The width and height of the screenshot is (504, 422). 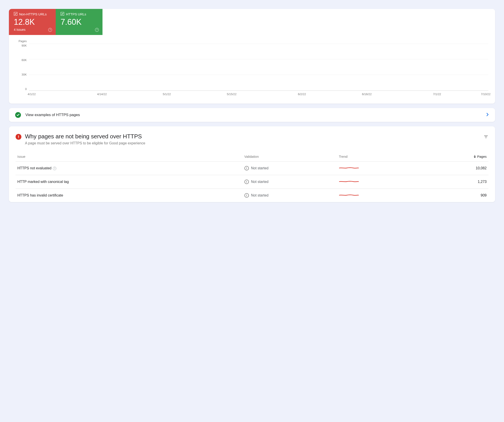 I want to click on stat-non-https: Non-HTTPS URLs 12.8K 4 Issues ?, so click(x=32, y=22).